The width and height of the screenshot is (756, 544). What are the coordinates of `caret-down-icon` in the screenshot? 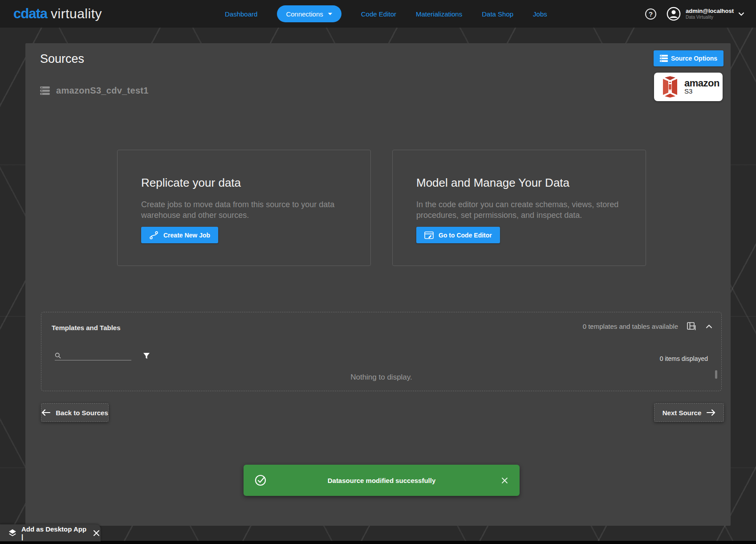 It's located at (330, 14).